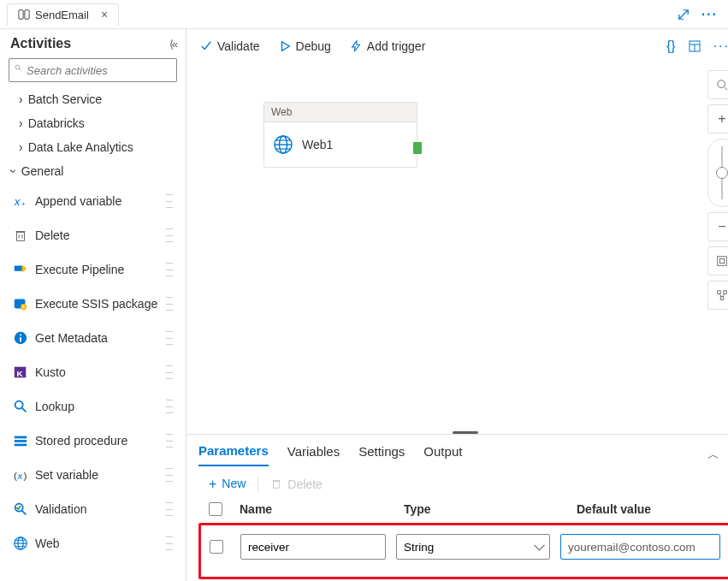 Image resolution: width=728 pixels, height=581 pixels. What do you see at coordinates (99, 70) in the screenshot?
I see `search-input` at bounding box center [99, 70].